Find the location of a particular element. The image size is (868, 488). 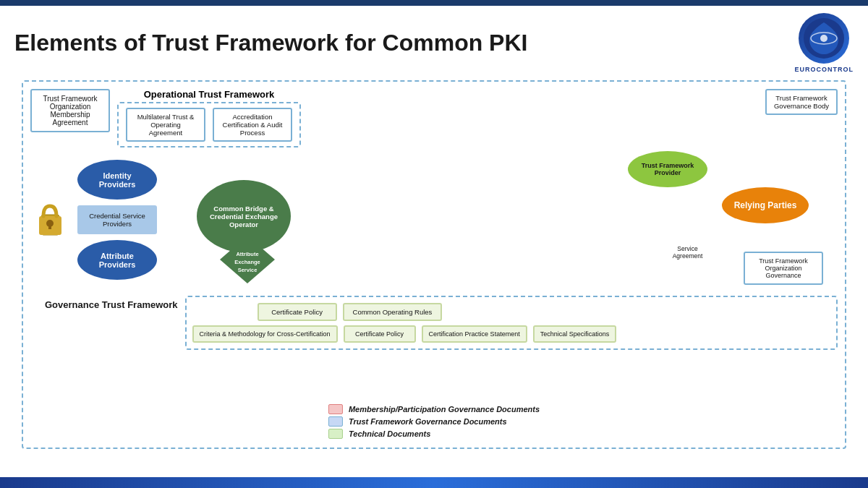

gov-top-row: Certificate Policy Common Operating Rule… is located at coordinates (544, 312).